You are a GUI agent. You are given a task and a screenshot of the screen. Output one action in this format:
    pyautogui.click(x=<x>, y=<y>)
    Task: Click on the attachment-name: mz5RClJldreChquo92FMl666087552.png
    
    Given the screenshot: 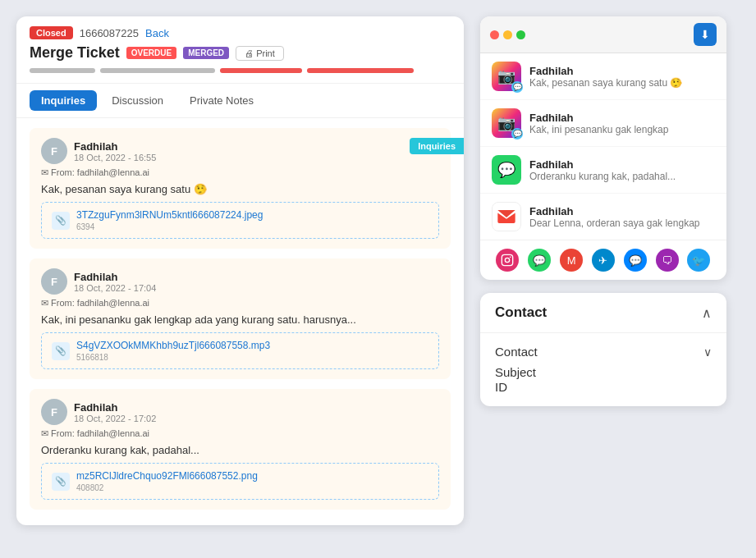 What is the action you would take?
    pyautogui.click(x=167, y=476)
    